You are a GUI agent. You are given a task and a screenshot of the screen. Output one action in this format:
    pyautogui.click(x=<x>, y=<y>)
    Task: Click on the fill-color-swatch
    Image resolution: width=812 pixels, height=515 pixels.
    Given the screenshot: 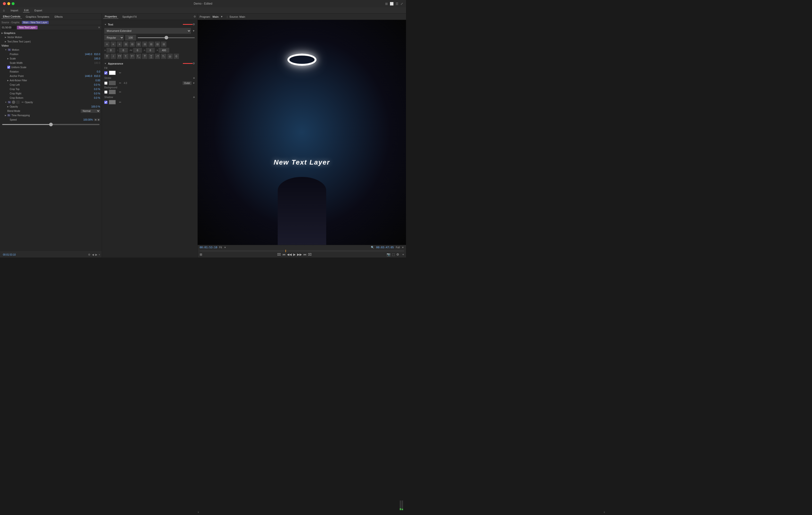 What is the action you would take?
    pyautogui.click(x=112, y=73)
    